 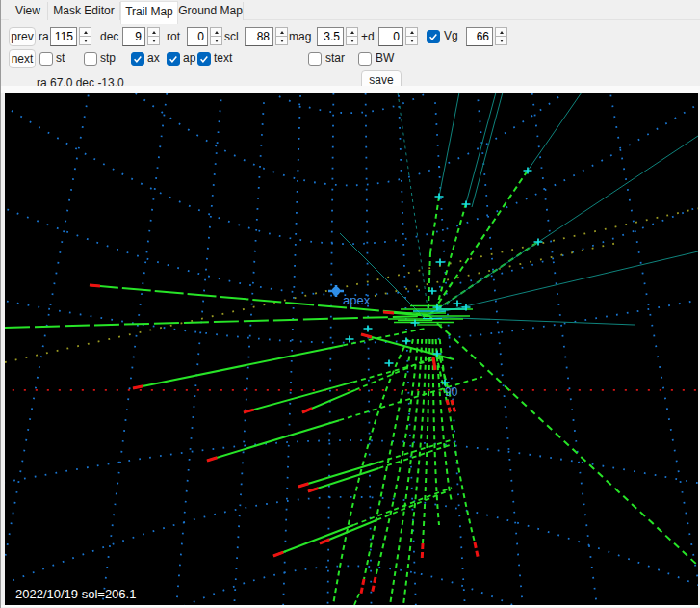 I want to click on svg-text: 2022/10/19 sol=206.1, so click(x=75, y=594).